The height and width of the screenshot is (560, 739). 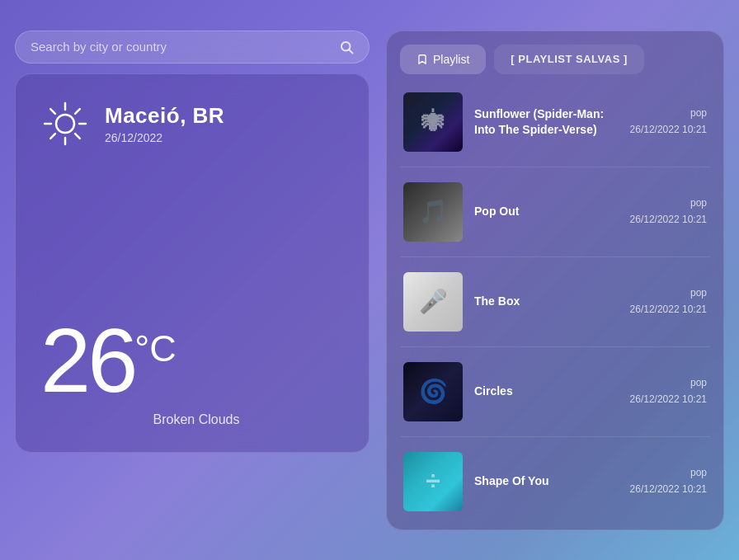 I want to click on temperature-display: 26 °C, so click(x=109, y=360).